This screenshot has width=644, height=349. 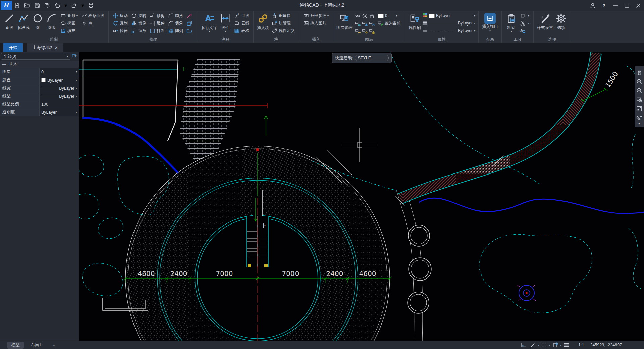 I want to click on linear-dimension-button: 线性▾, so click(x=225, y=22).